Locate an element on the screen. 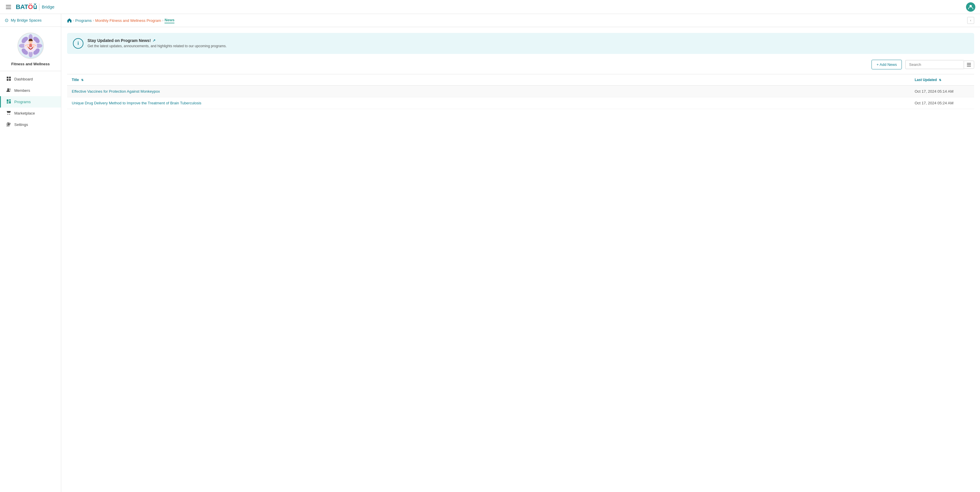 This screenshot has height=492, width=980. breadcrumb-sep-2: › is located at coordinates (94, 21).